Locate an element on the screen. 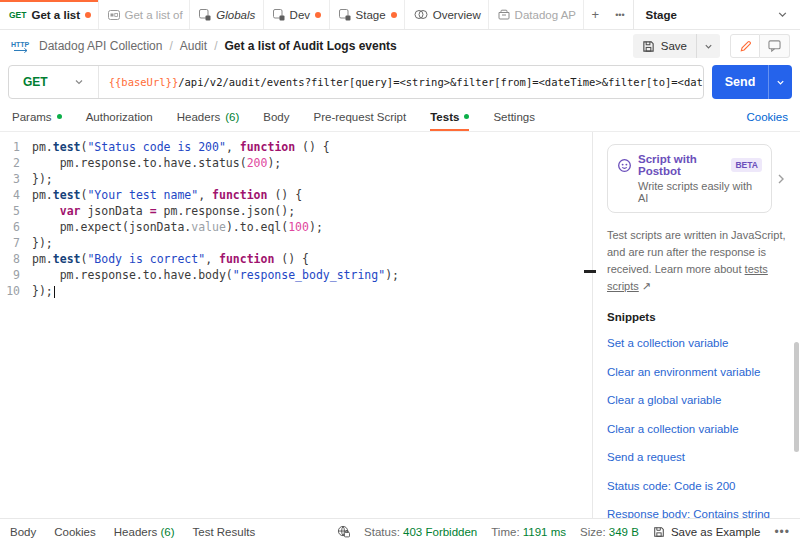 The height and width of the screenshot is (544, 800). save-button: Save is located at coordinates (676, 46).